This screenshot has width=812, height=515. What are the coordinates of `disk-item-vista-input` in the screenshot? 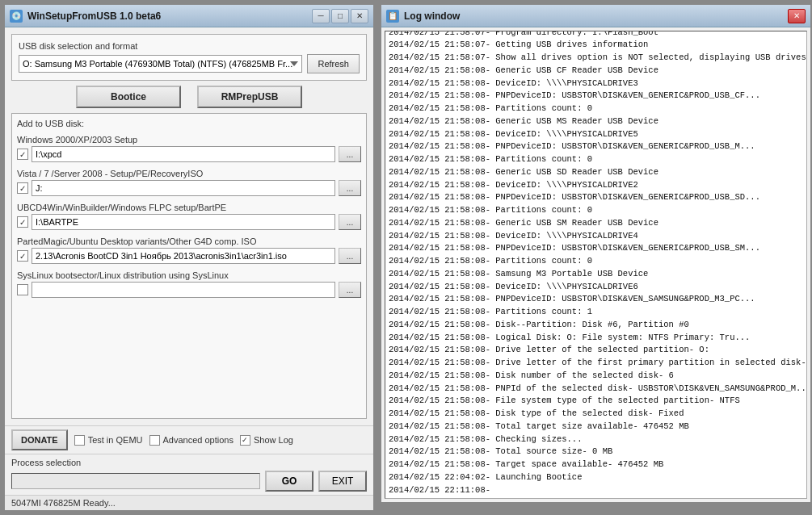 It's located at (183, 188).